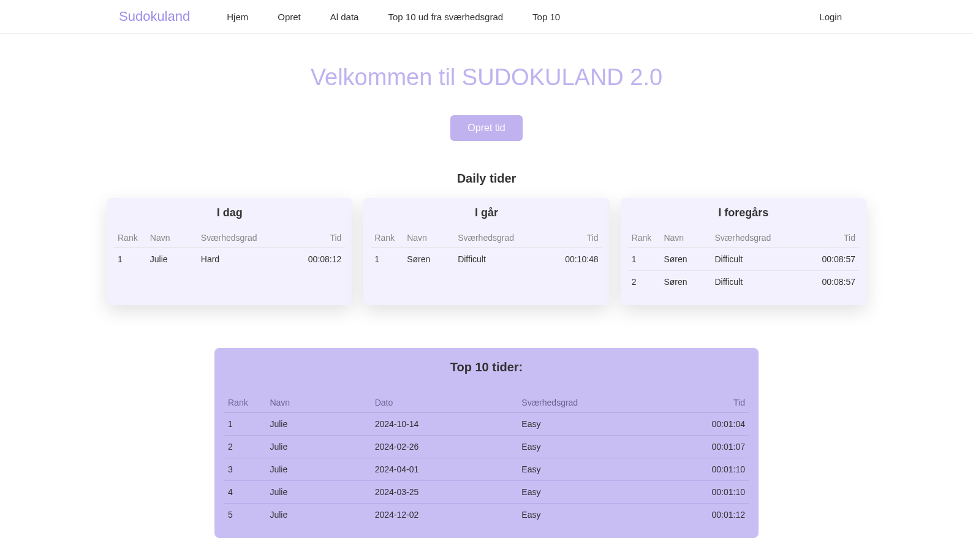  I want to click on cell-time: 00:10:48, so click(575, 260).